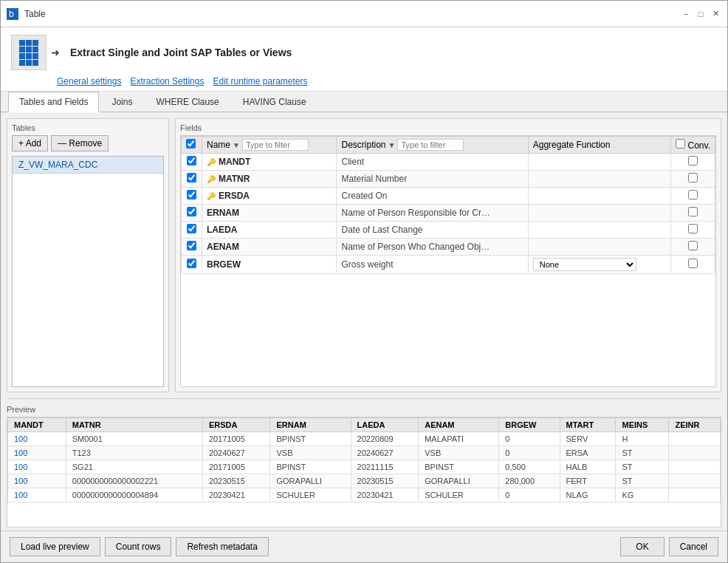  What do you see at coordinates (88, 166) in the screenshot?
I see `table-item: Z_VW_MARA_CDC` at bounding box center [88, 166].